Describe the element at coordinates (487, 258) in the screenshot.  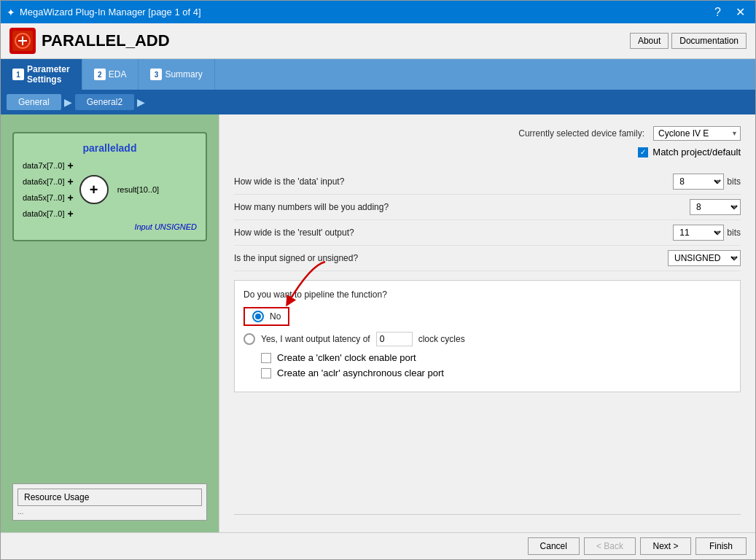
I see `question-signed-unsigned: Is the input signed or unsigned? UNSIGNE…` at that location.